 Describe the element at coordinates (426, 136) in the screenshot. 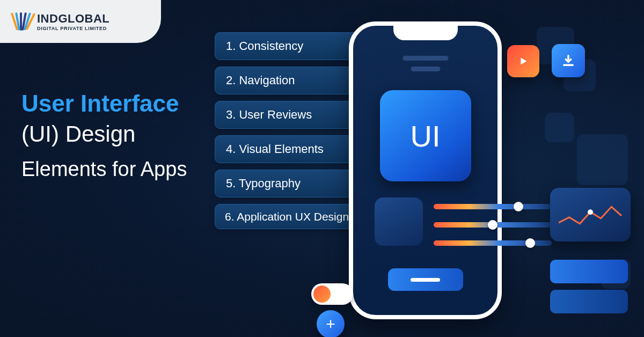

I see `ui-tile: UI` at that location.